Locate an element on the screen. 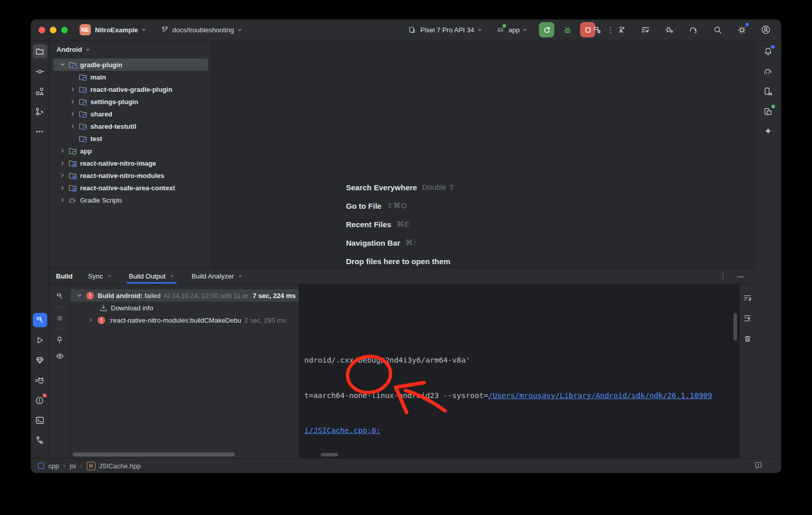 The width and height of the screenshot is (812, 515). device-selector: Pixel 7 Pro API 34 is located at coordinates (446, 30).